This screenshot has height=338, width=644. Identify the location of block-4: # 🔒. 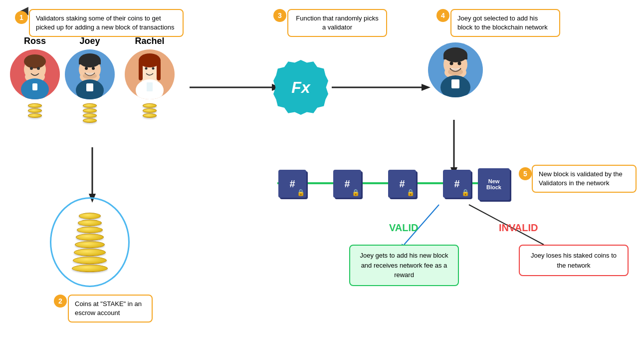
(457, 184).